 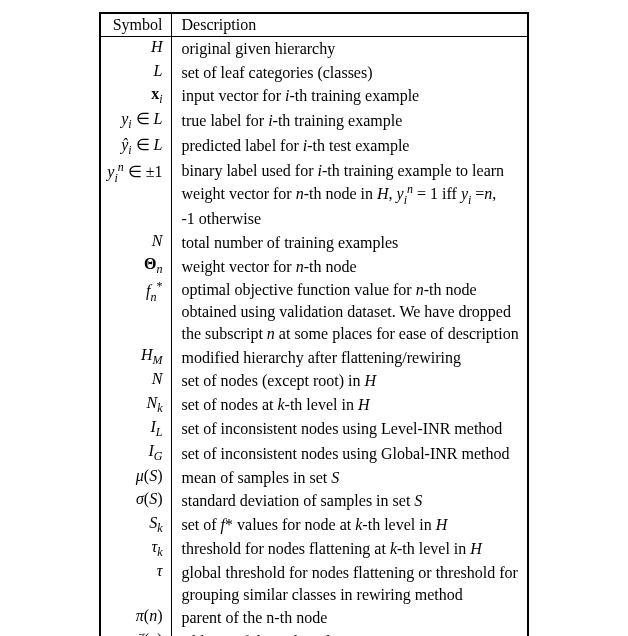 I want to click on table-row: τkthreshold for nodes flattening at k-th…, so click(x=314, y=549).